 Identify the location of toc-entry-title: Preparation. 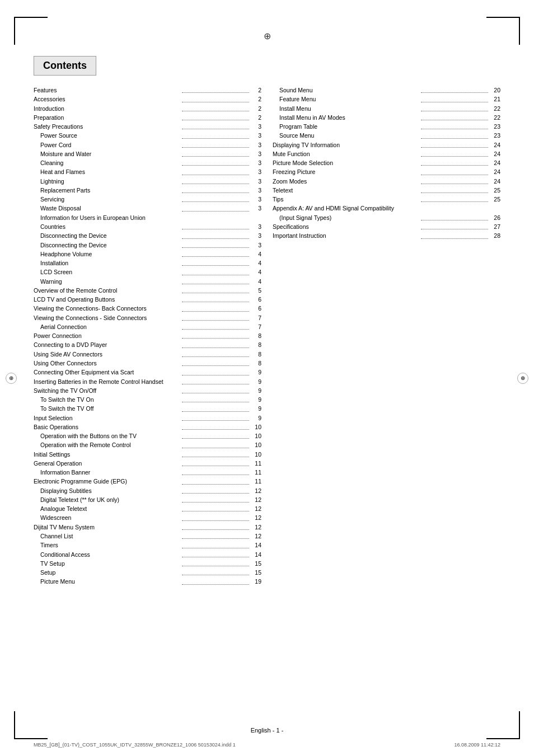
(107, 118).